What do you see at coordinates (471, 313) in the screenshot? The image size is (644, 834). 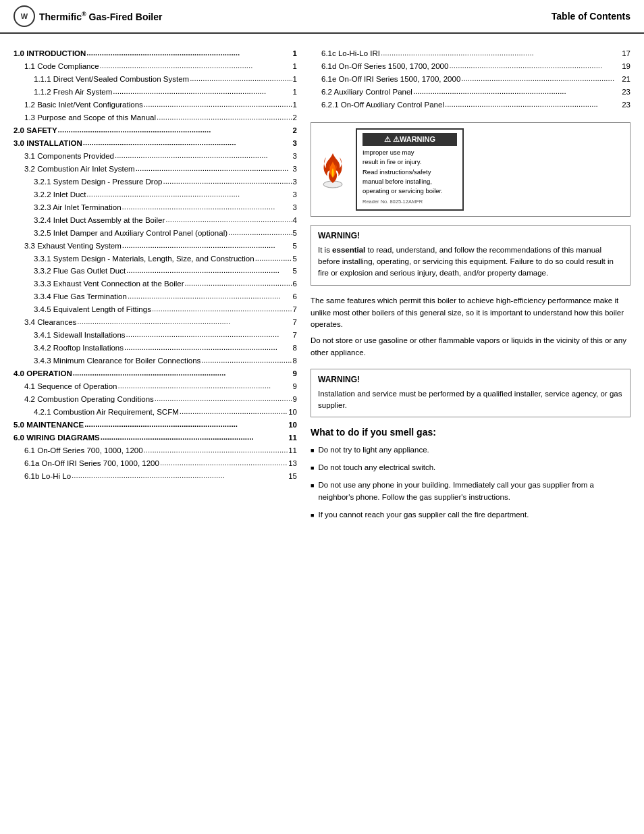 I see `body-paragraph: The same features which permit this boil…` at bounding box center [471, 313].